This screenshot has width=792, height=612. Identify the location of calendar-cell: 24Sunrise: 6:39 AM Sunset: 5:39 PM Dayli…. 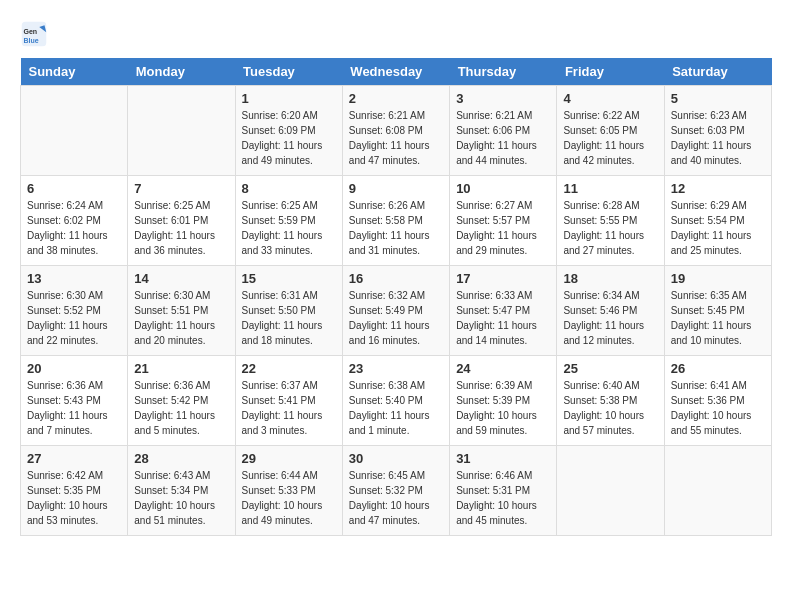
(504, 401).